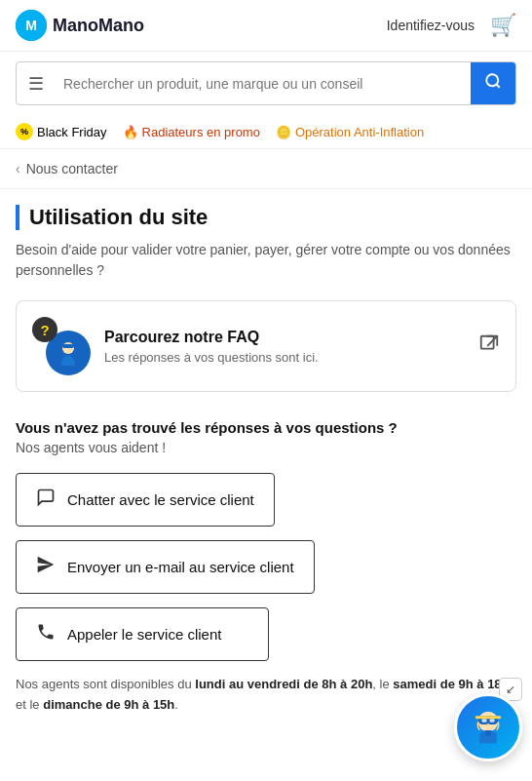 This screenshot has height=781, width=532. I want to click on email-button: Envoyer un e-mail au service client, so click(166, 567).